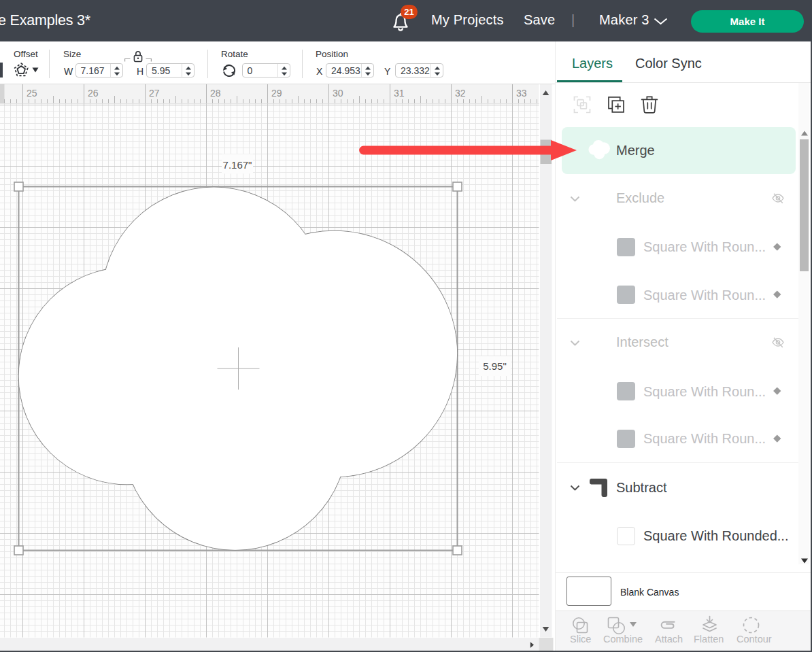 The image size is (812, 652). Describe the element at coordinates (154, 93) in the screenshot. I see `svg-text: 27` at that location.